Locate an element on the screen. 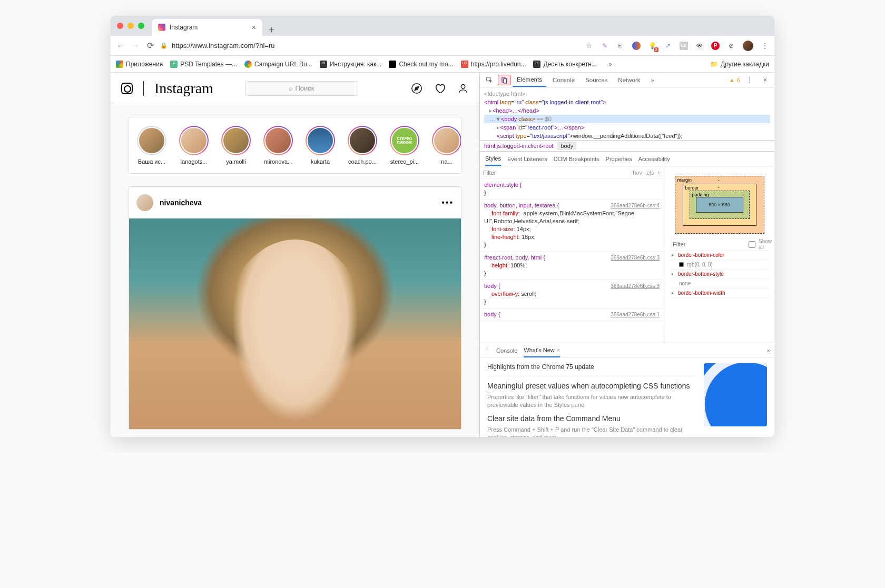 This screenshot has width=885, height=588. show-all-checkbox is located at coordinates (752, 244).